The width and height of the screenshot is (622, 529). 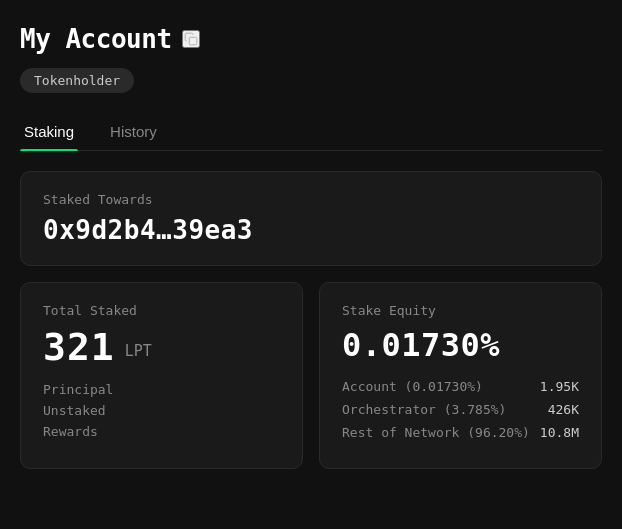 I want to click on equity-row-account: Account (0.01730%) 1.95K, so click(x=460, y=386).